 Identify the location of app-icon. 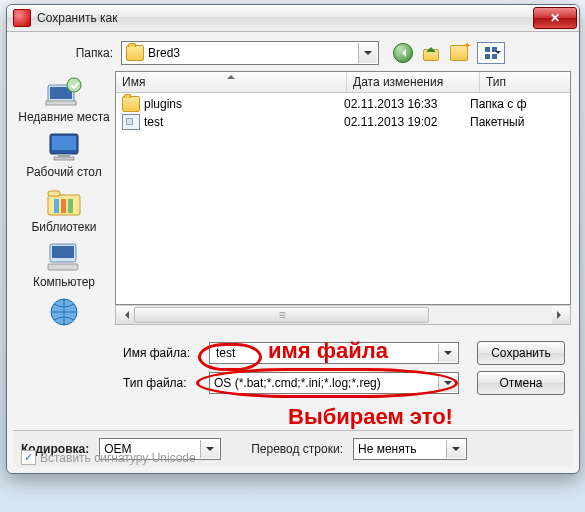
(22, 18).